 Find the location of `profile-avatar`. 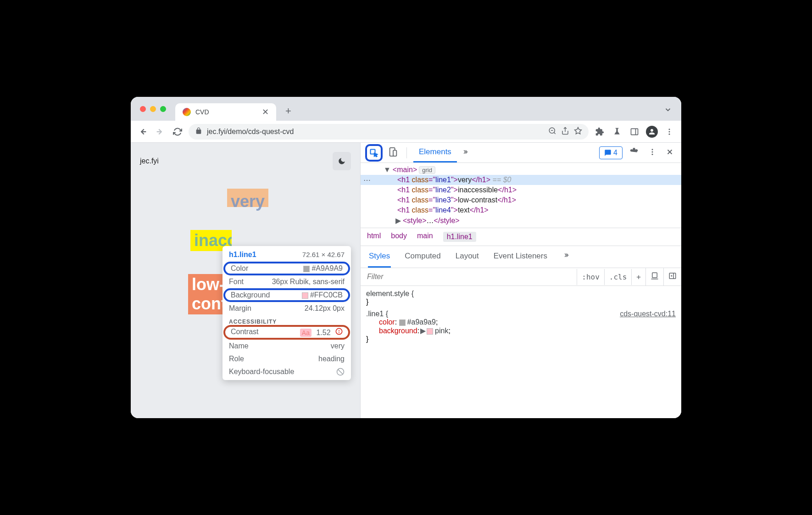

profile-avatar is located at coordinates (652, 132).